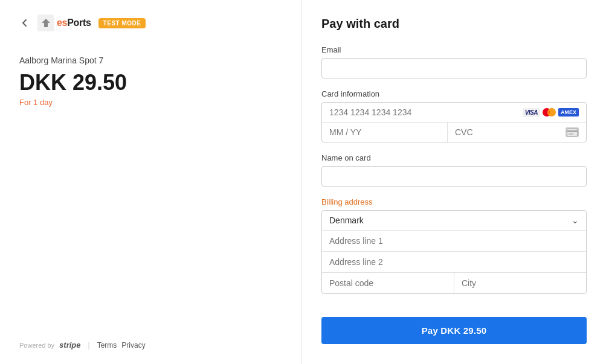 The width and height of the screenshot is (606, 364). Describe the element at coordinates (454, 94) in the screenshot. I see `card-info-label: Card information` at that location.